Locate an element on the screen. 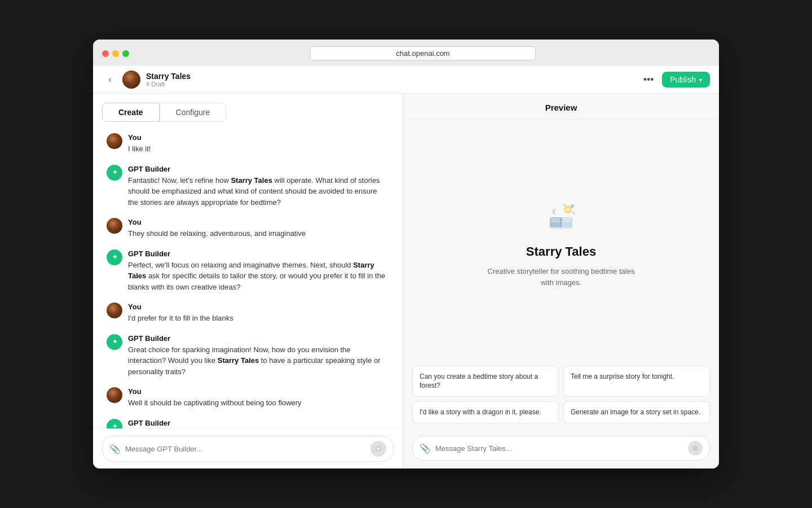 Image resolution: width=812 pixels, height=508 pixels. message-group: ✦ GPT Builder Fantastic! Now, let's refi… is located at coordinates (248, 186).